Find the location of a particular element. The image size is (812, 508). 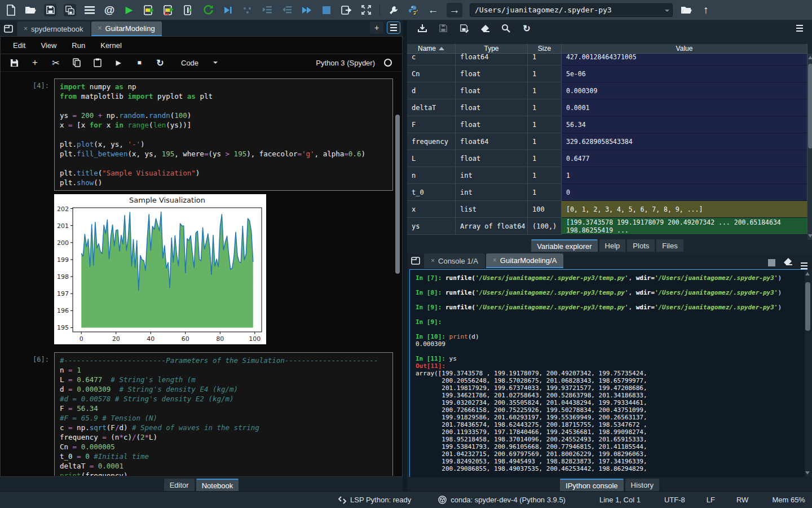

copy-cell-icon is located at coordinates (77, 63).